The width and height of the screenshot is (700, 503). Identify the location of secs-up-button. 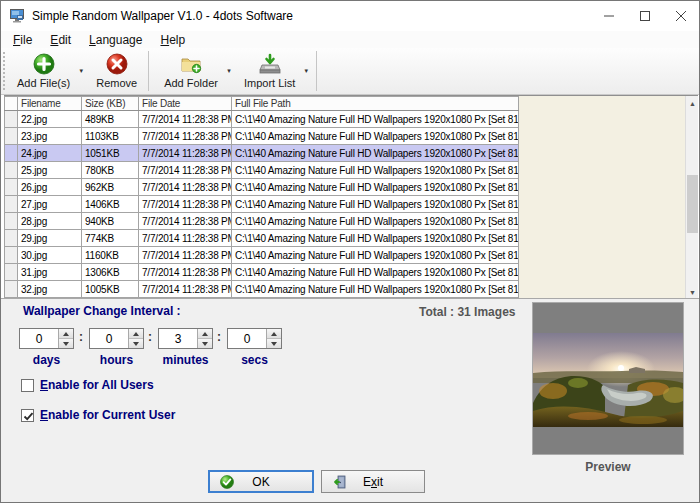
(274, 334).